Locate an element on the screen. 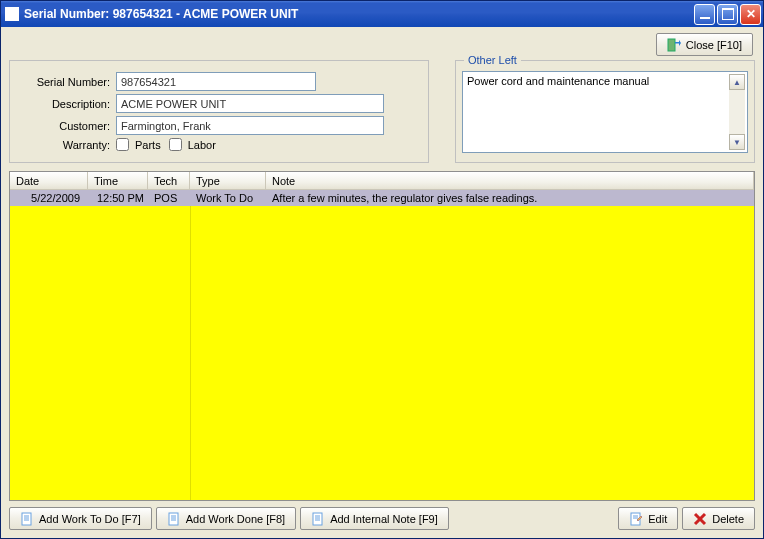 This screenshot has width=764, height=539. scroll-up-icon: ▲ is located at coordinates (737, 82).